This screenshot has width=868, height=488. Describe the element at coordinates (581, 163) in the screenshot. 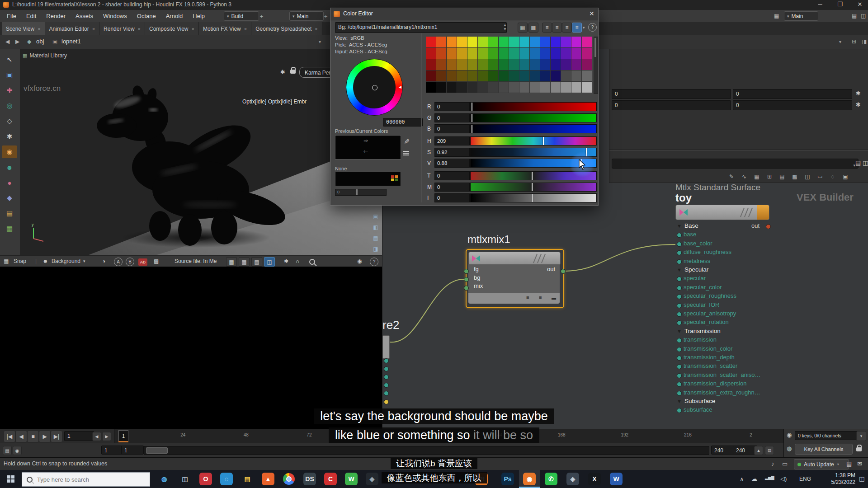

I see `slider-marker-V` at that location.